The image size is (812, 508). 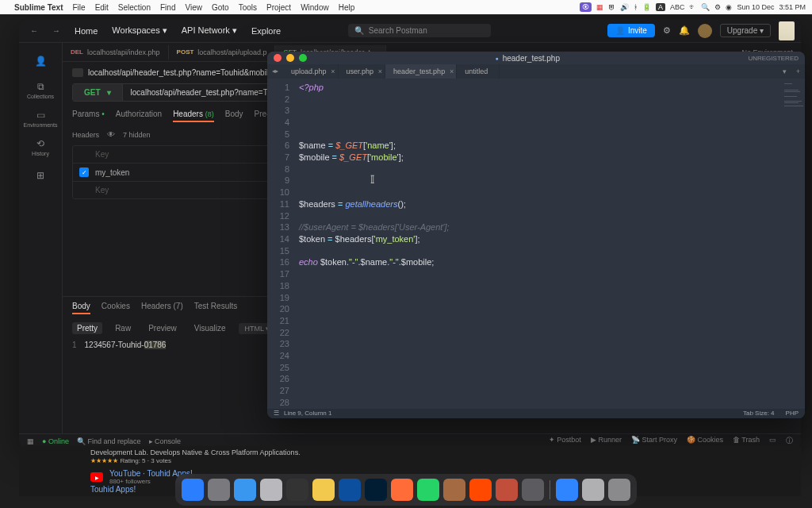 What do you see at coordinates (790, 441) in the screenshot?
I see `help-icon: ⓘ` at bounding box center [790, 441].